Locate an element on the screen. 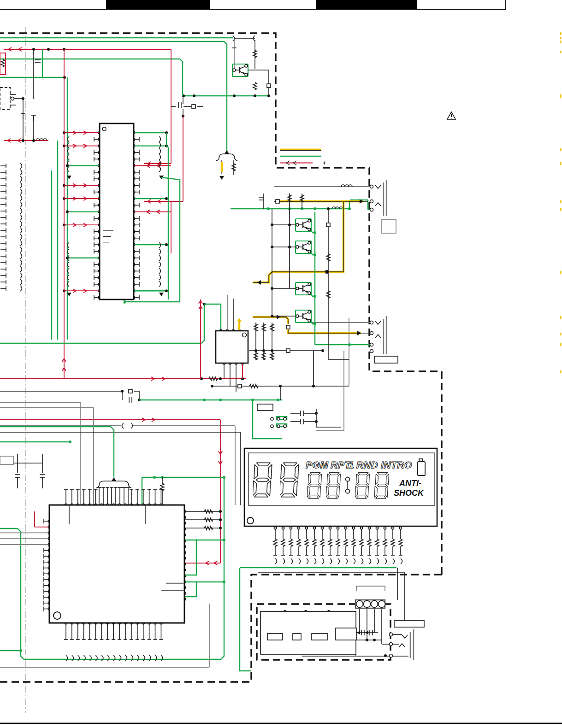 The height and width of the screenshot is (728, 562). legend-plus-label: + is located at coordinates (325, 163).